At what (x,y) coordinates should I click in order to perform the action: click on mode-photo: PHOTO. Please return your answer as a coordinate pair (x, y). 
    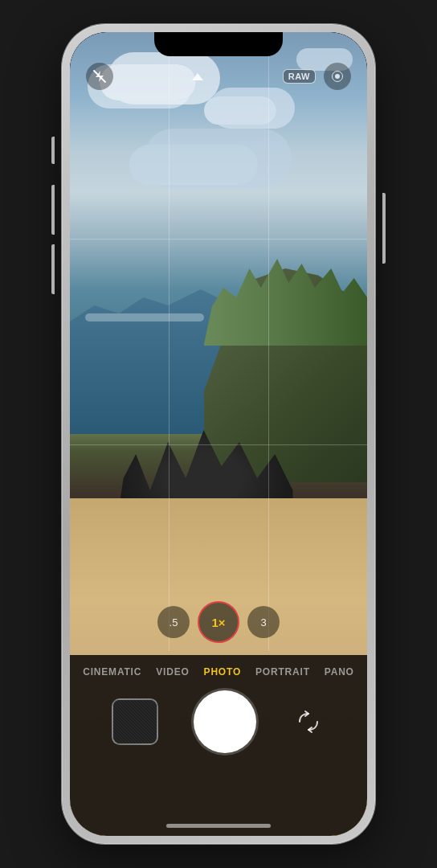
    Looking at the image, I should click on (223, 672).